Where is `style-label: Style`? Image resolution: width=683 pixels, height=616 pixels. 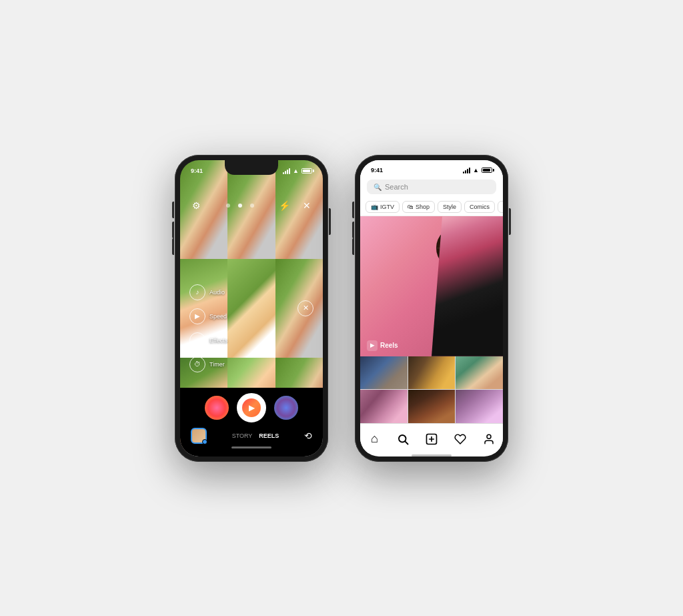
style-label: Style is located at coordinates (450, 207).